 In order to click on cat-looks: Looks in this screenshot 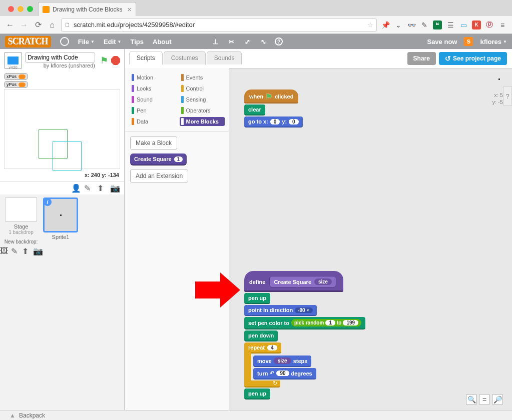, I will do `click(153, 88)`.